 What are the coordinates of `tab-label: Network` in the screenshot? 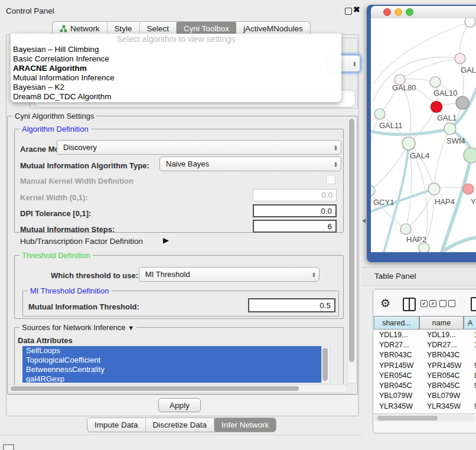 It's located at (85, 28).